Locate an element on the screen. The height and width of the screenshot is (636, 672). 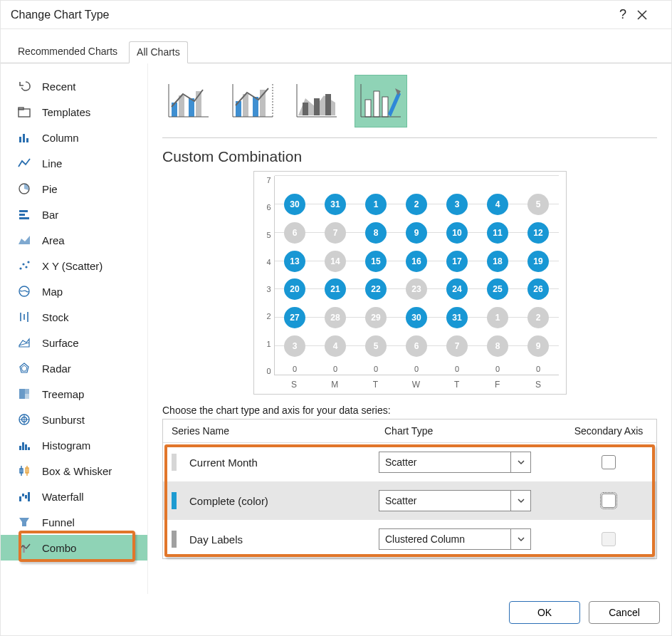
chart-point: 4 is located at coordinates (498, 204).